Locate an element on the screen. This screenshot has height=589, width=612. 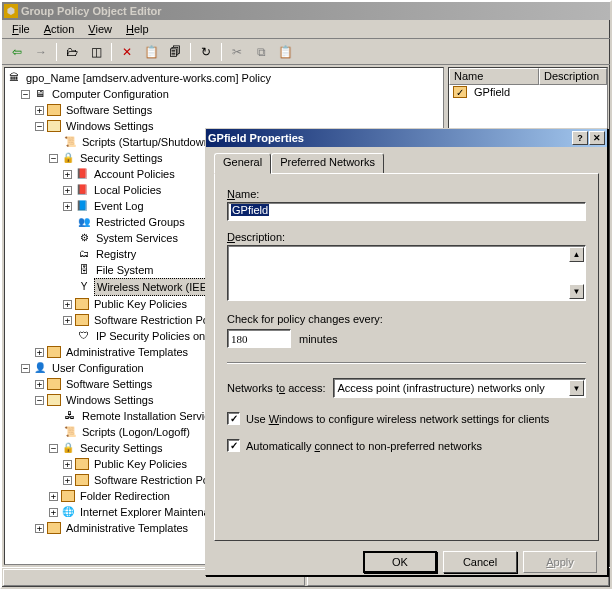
tree-root: gpo_Name [amdserv.adventure-works.com] P… is located at coordinates (148, 78).